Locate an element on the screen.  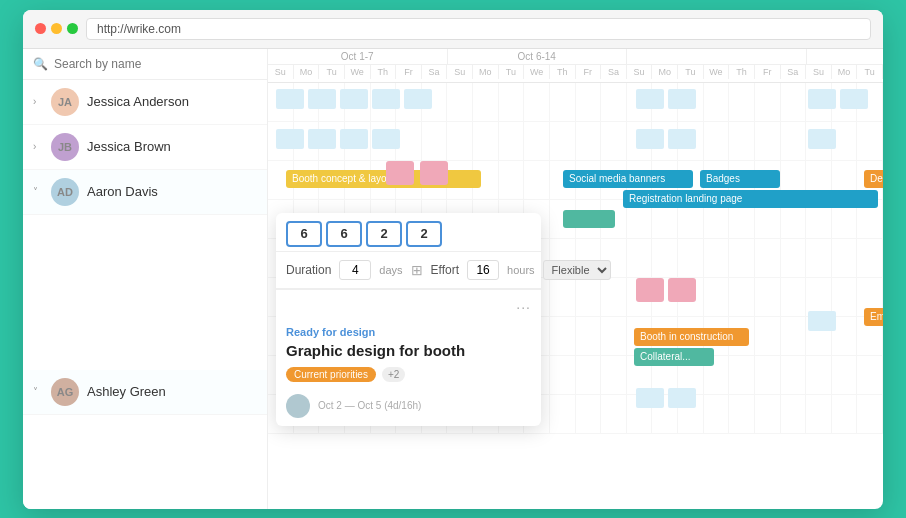
gantt-day-label: Tu is located at coordinates (691, 72).